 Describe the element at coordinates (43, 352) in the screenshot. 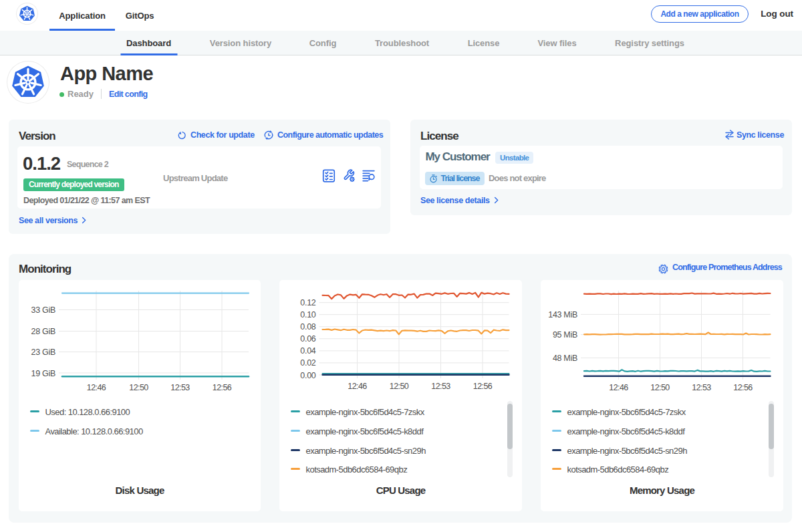

I see `svg-text: 23 GiB` at that location.